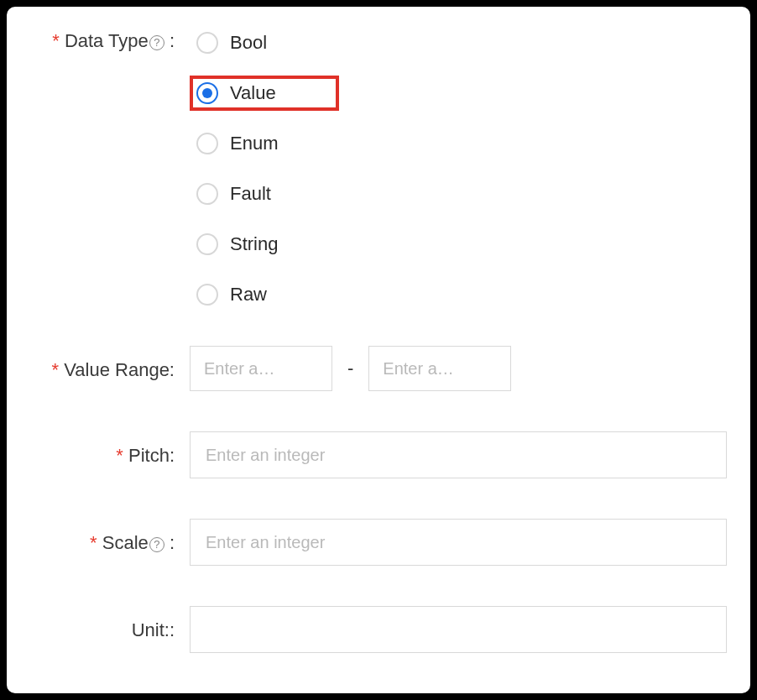 Image resolution: width=757 pixels, height=700 pixels. What do you see at coordinates (101, 40) in the screenshot?
I see `data-type-label-text: Data Type` at bounding box center [101, 40].